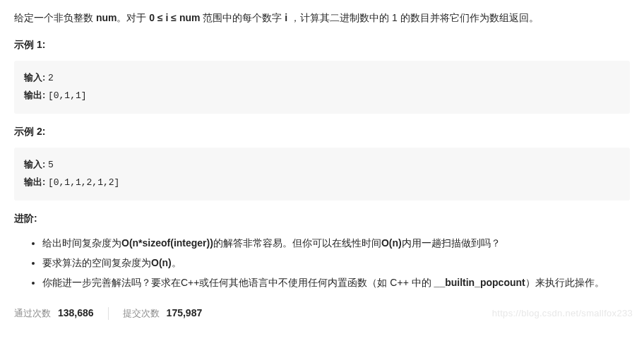 The image size is (644, 358). Describe the element at coordinates (322, 18) in the screenshot. I see `problem-description: 给定一个非负整数 num。对于 0 ≤ i ≤ num 范围中的每个数字 i ，…` at that location.